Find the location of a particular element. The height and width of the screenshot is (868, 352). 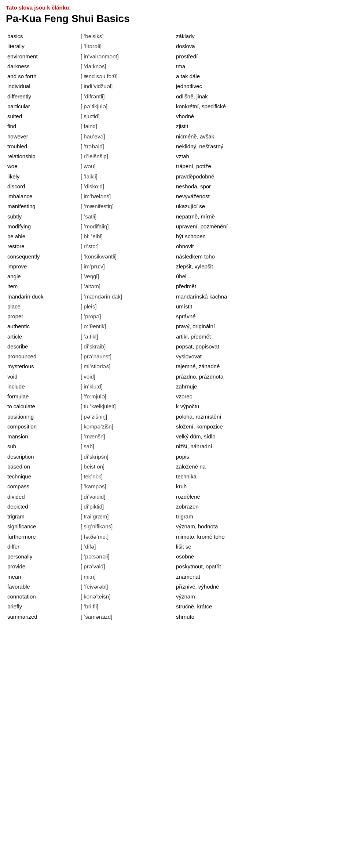

translation-cell: obnovit is located at coordinates (260, 246).